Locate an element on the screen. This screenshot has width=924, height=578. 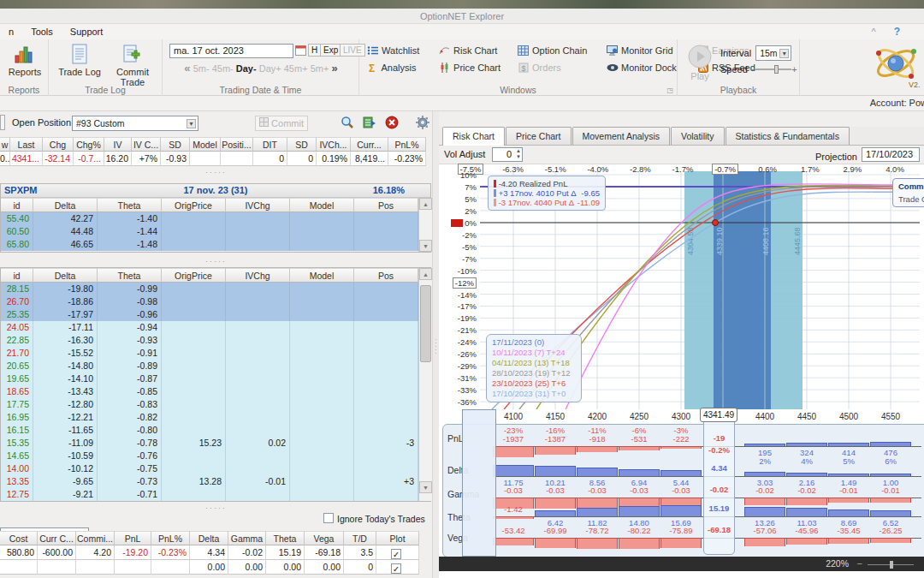
option-row: 18.65-13.43-0.85 is located at coordinates (210, 392).